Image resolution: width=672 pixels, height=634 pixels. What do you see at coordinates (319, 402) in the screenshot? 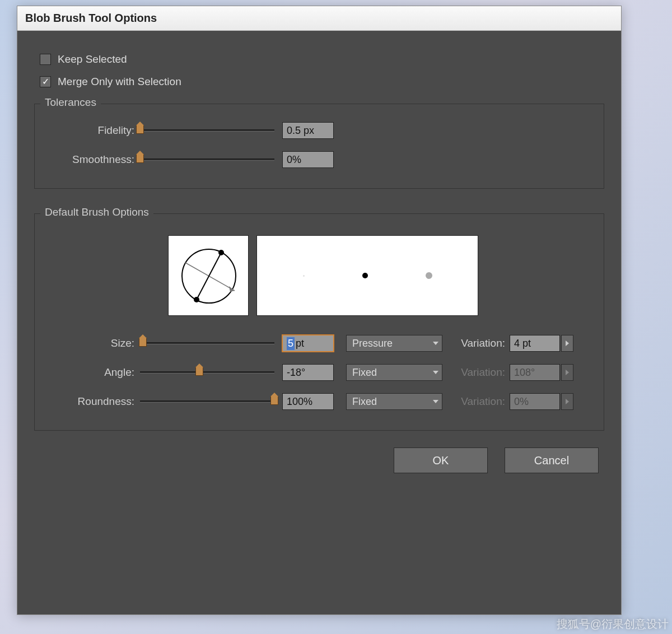
I see `roundness-row: Roundness: 100% Fixed Variation: 0%` at bounding box center [319, 402].